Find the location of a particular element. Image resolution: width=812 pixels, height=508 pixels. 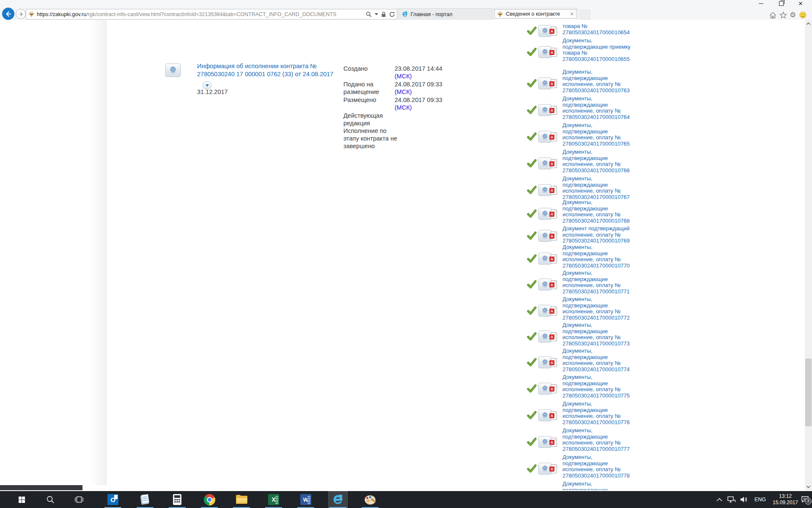

notification-center-icon: 3 is located at coordinates (805, 500).